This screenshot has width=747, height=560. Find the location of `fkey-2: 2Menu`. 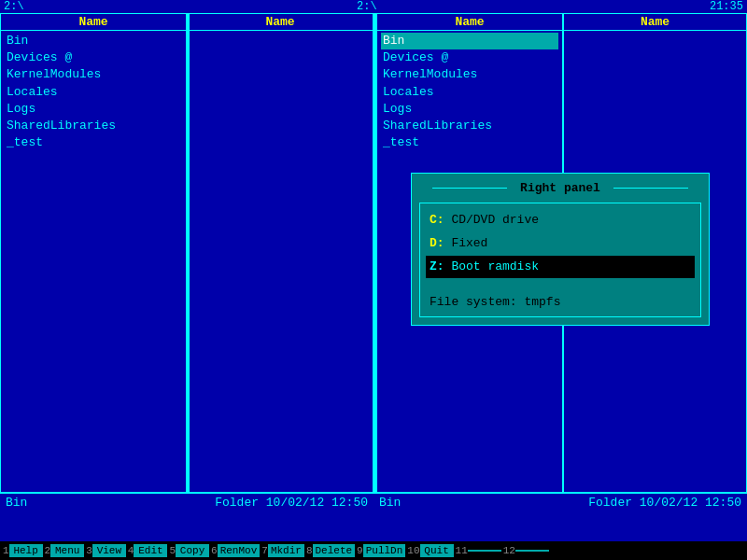

fkey-2: 2Menu is located at coordinates (65, 551).